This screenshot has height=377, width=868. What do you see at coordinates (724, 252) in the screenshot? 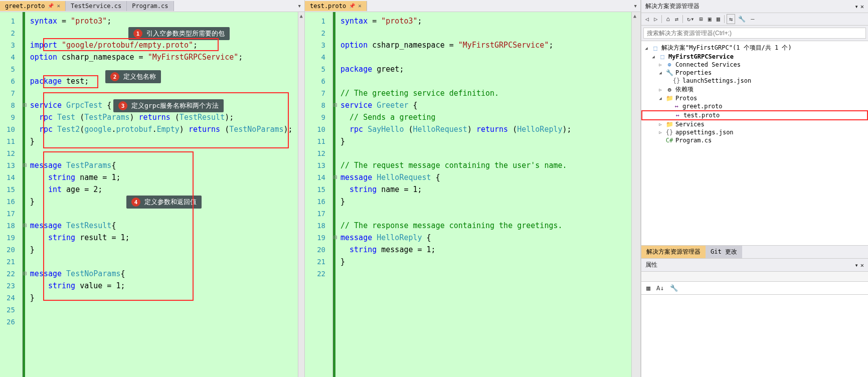
I see `panel-tab: Git 更改` at bounding box center [724, 252].